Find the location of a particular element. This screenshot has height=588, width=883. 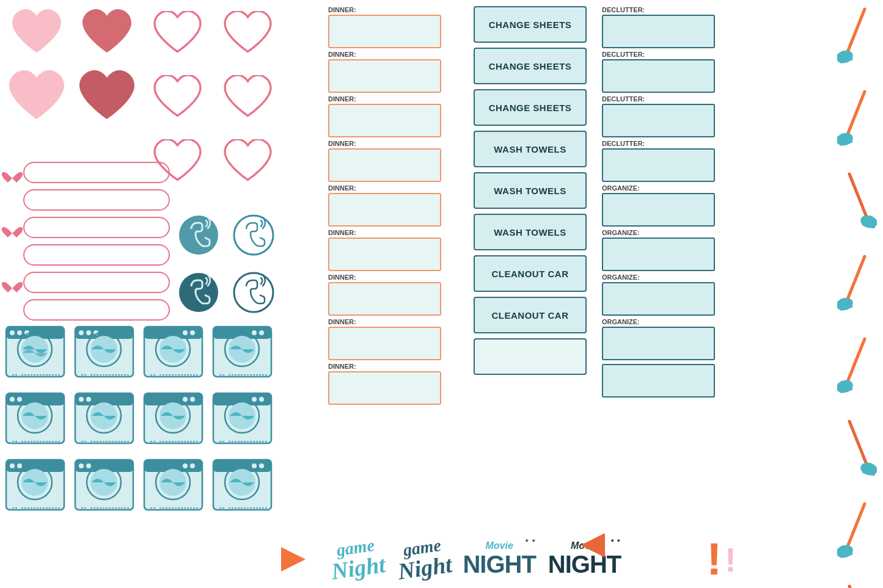

exclaim-small: ! is located at coordinates (730, 561).